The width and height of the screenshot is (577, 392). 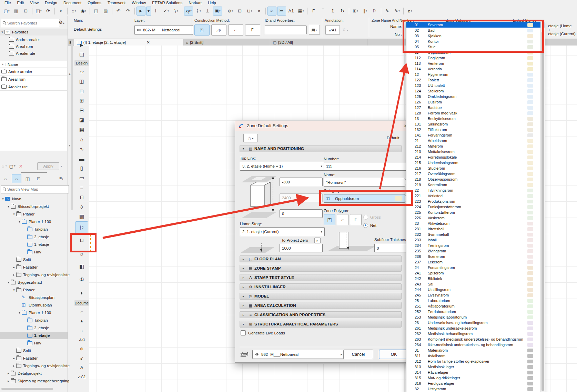 I want to click on category-row: 128 Forrom med vask, so click(x=476, y=113).